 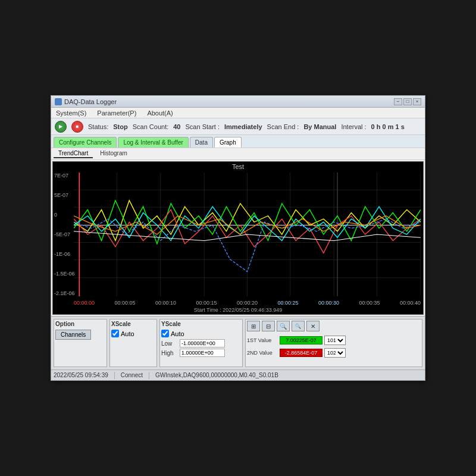 What do you see at coordinates (98, 127) in the screenshot?
I see `status-label: Status:` at bounding box center [98, 127].